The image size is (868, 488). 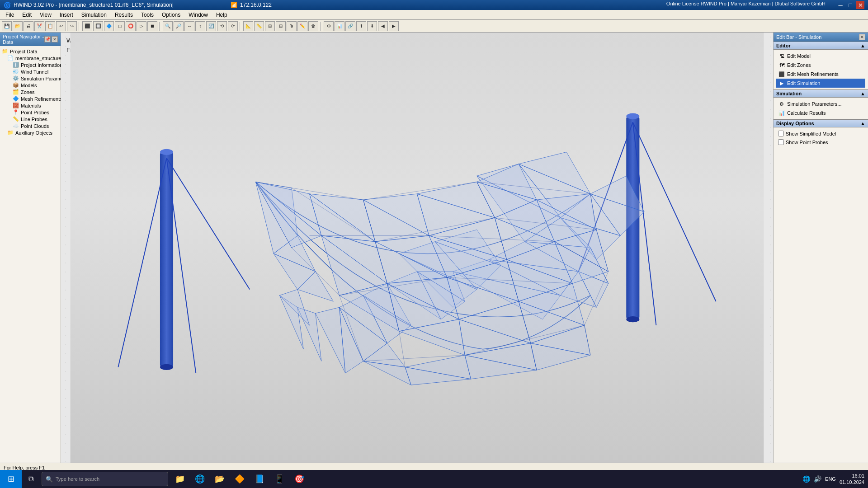 What do you see at coordinates (394, 26) in the screenshot?
I see `toolbar-button-34: ▶` at bounding box center [394, 26].